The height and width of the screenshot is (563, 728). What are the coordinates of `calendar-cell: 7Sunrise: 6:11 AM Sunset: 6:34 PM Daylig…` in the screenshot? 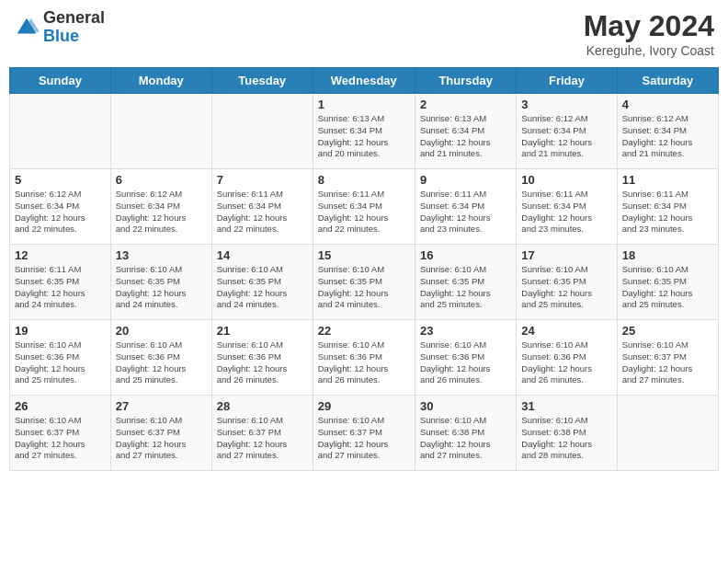 It's located at (262, 207).